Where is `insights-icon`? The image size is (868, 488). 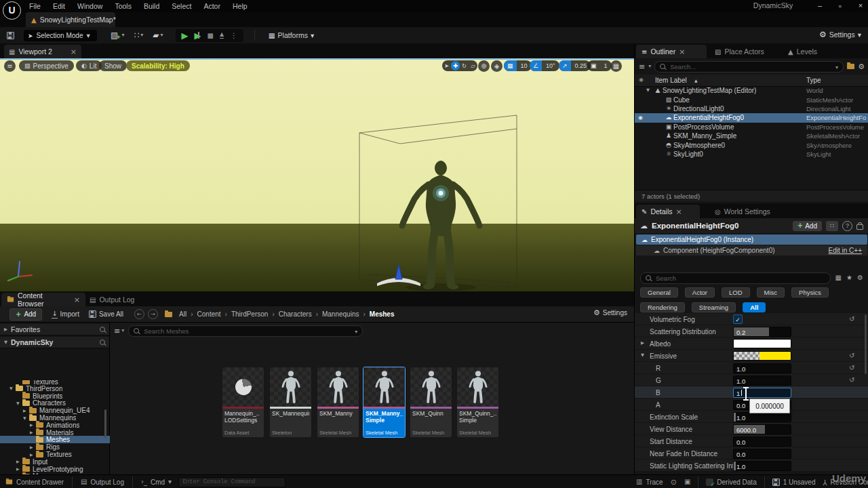 insights-icon is located at coordinates (674, 483).